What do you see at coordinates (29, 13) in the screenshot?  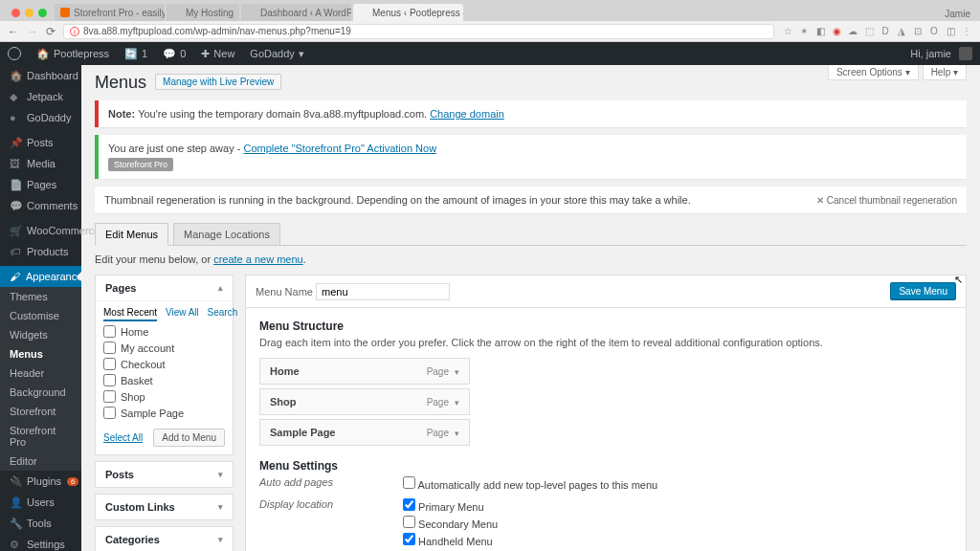 I see `minimize-window-icon` at bounding box center [29, 13].